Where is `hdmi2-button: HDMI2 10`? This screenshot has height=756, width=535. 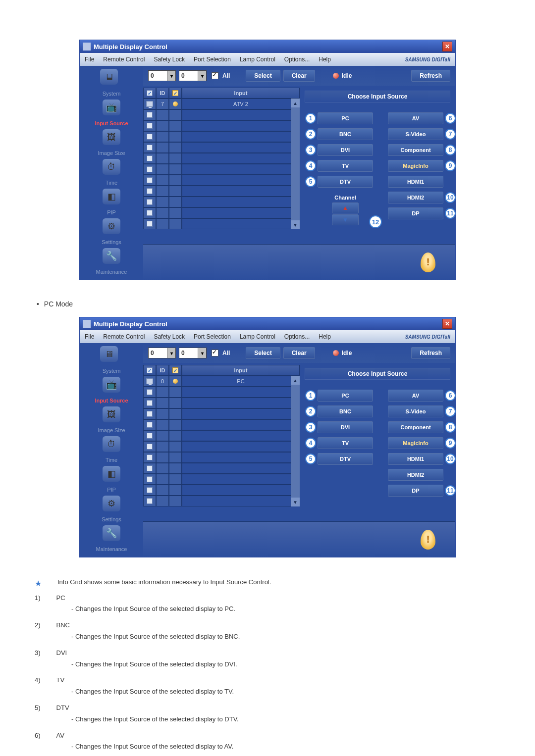 hdmi2-button: HDMI2 10 is located at coordinates (416, 198).